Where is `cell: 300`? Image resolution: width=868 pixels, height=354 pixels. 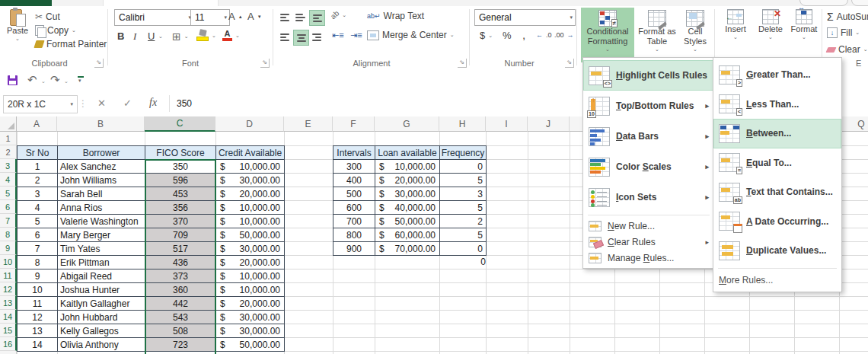
cell: 300 is located at coordinates (355, 167).